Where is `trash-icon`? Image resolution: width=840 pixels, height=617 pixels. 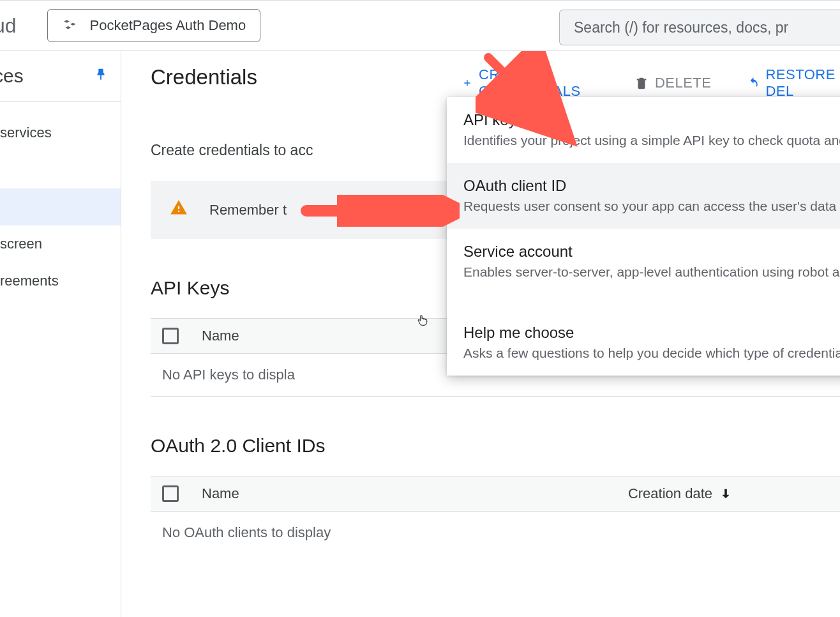 trash-icon is located at coordinates (641, 83).